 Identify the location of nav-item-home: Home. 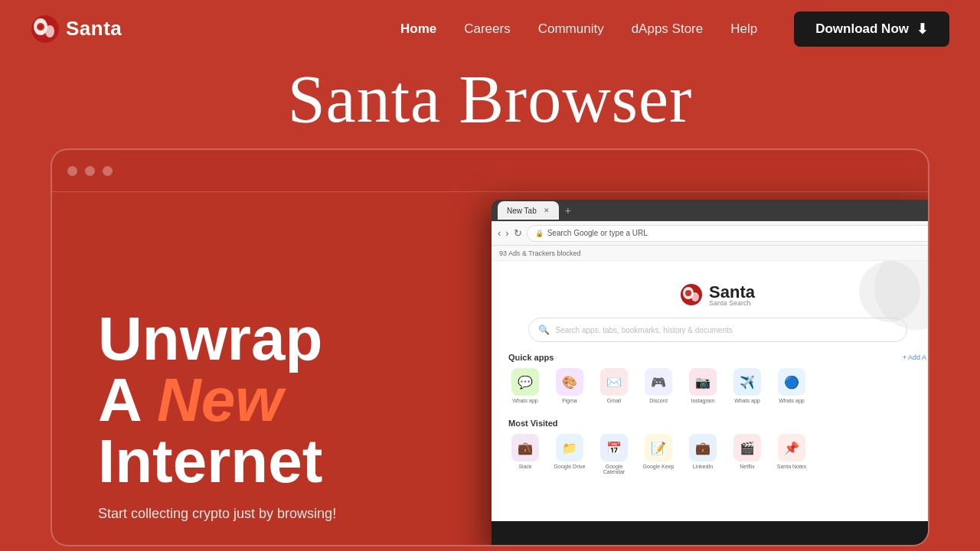
(418, 29).